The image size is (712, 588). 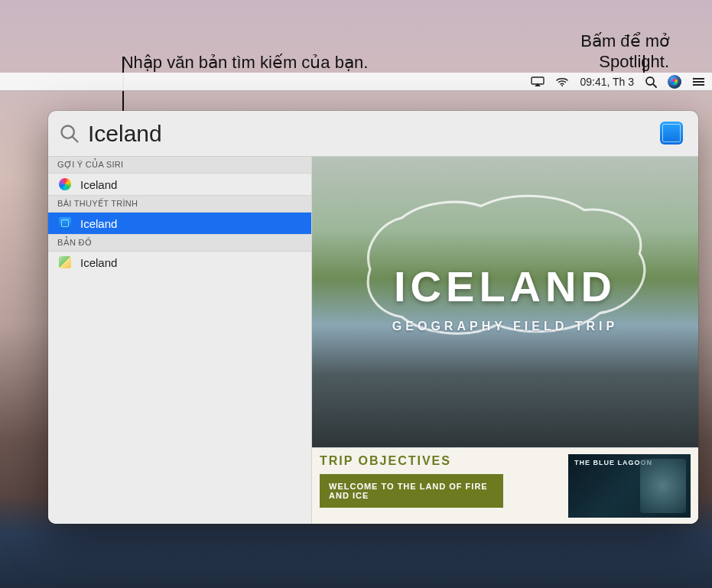 I want to click on clock-text: 09:41, Th 3, so click(x=607, y=82).